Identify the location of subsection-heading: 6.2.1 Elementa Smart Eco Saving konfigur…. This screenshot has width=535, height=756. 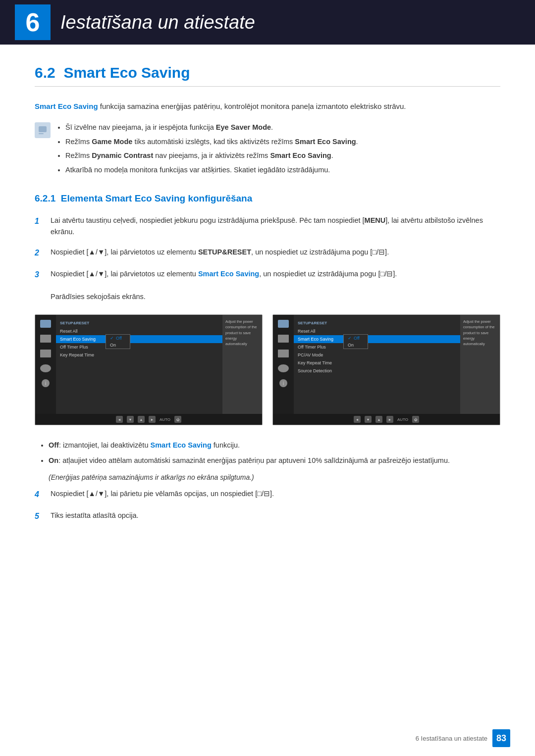
(268, 199).